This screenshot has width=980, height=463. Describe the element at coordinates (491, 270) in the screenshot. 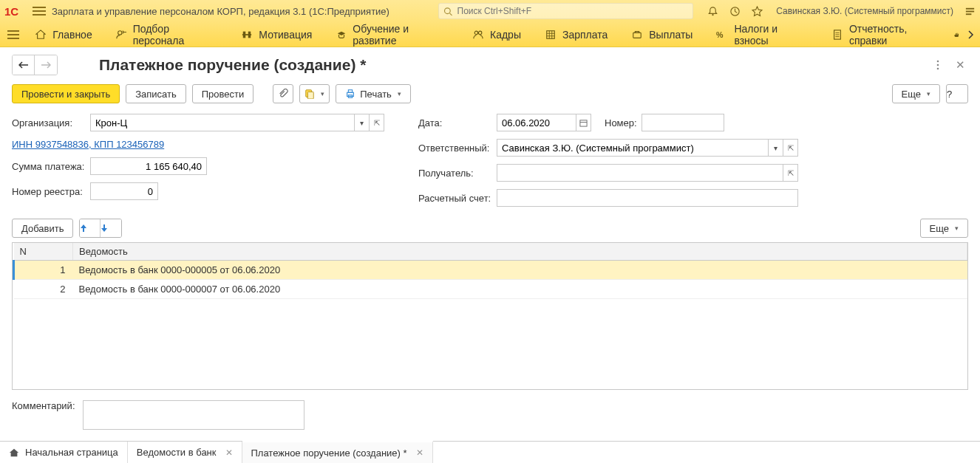

I see `table-row: 1Ведомость в банк 0000-000005 от 06.06.2…` at that location.